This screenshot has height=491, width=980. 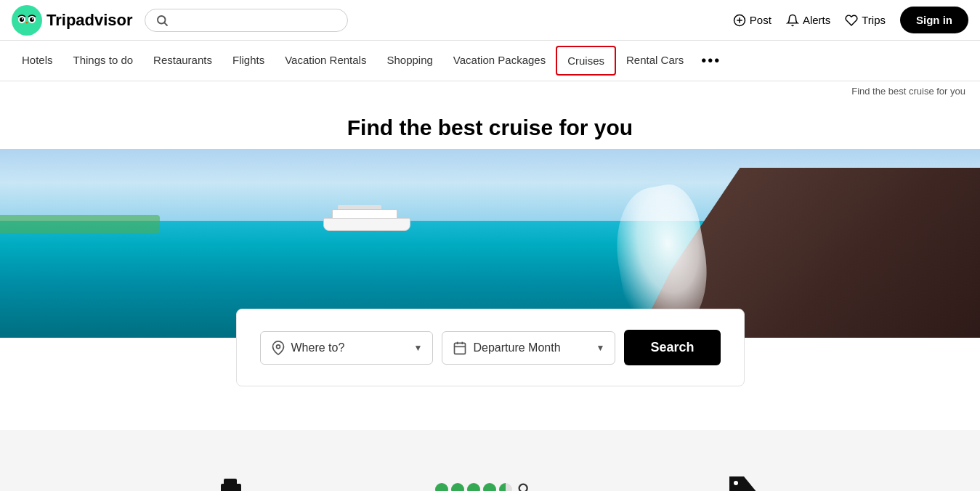 What do you see at coordinates (710, 61) in the screenshot?
I see `nav-more-button: •••` at bounding box center [710, 61].